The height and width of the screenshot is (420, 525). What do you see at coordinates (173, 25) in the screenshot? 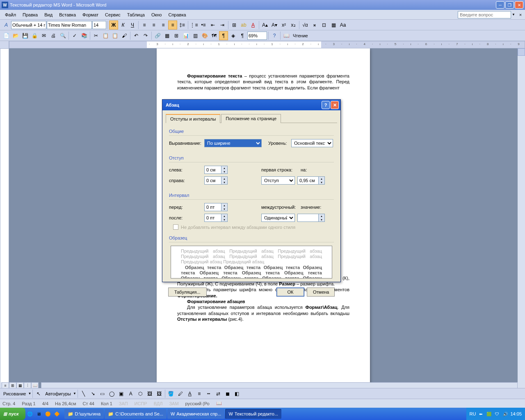
I see `align-justify-button: ≡` at bounding box center [173, 25].